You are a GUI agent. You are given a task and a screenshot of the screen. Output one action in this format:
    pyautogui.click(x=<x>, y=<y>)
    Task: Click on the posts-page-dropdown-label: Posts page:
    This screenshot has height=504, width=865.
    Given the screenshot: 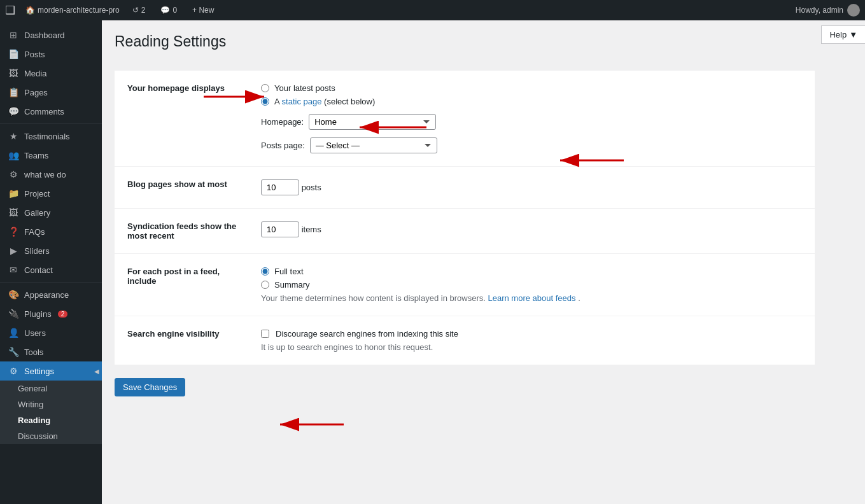 What is the action you would take?
    pyautogui.click(x=283, y=145)
    